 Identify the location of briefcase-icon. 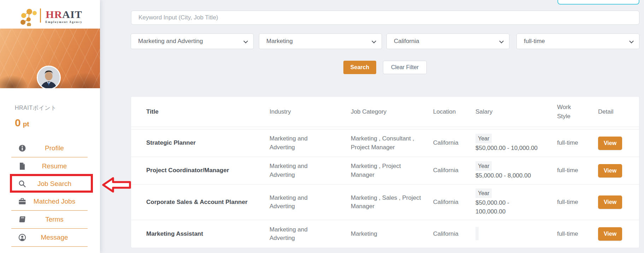
(22, 201).